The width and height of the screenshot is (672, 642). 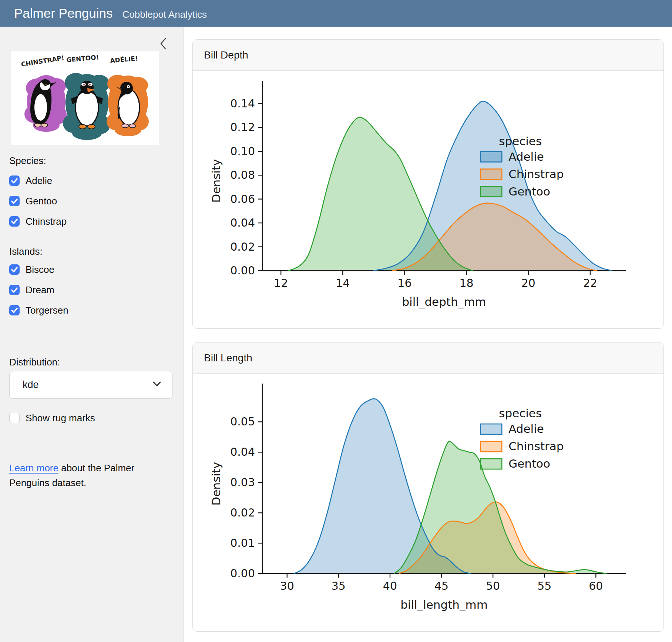 What do you see at coordinates (164, 44) in the screenshot?
I see `sidebar-collapse-button` at bounding box center [164, 44].